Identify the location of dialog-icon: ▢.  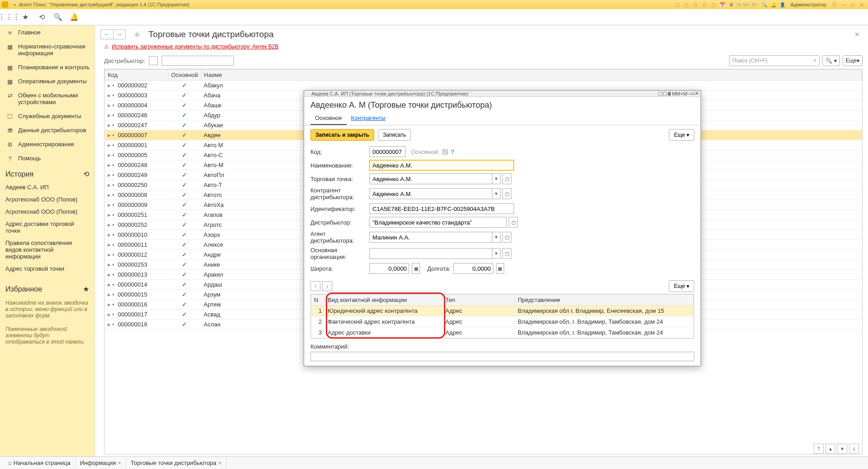
(660, 93).